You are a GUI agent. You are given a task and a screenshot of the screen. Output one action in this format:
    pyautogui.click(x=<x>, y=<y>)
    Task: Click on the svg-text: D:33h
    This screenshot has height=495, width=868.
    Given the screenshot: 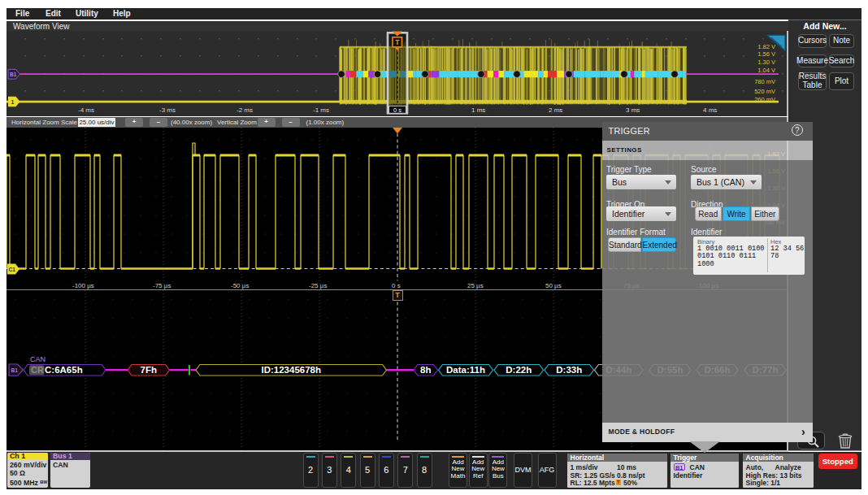 What is the action you would take?
    pyautogui.click(x=569, y=370)
    